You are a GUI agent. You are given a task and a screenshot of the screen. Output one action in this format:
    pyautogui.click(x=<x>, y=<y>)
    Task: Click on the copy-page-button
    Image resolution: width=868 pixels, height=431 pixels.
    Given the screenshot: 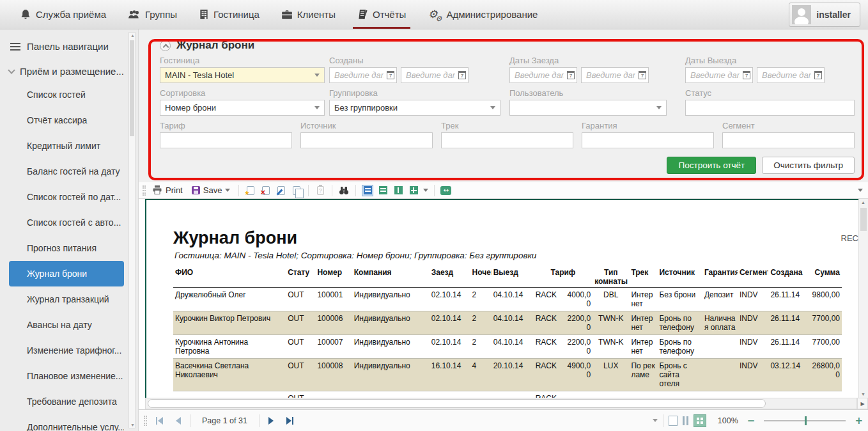 What is the action you would take?
    pyautogui.click(x=297, y=191)
    